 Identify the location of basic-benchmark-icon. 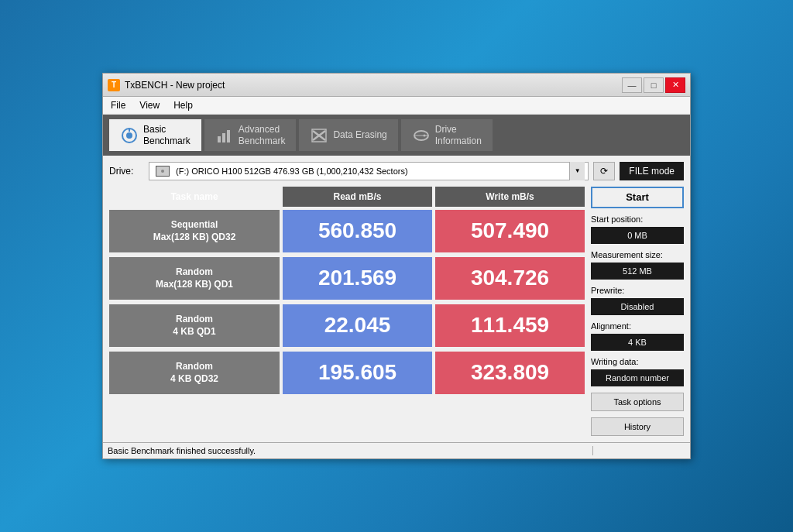
(129, 136).